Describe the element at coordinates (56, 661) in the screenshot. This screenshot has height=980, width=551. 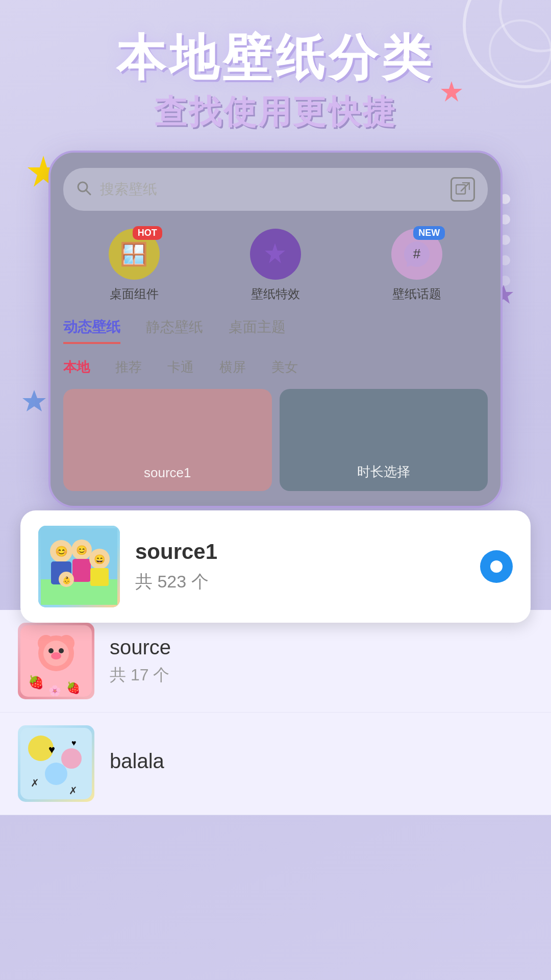
I see `list-thumbnail-source: 🍓 🍓 🌸` at that location.